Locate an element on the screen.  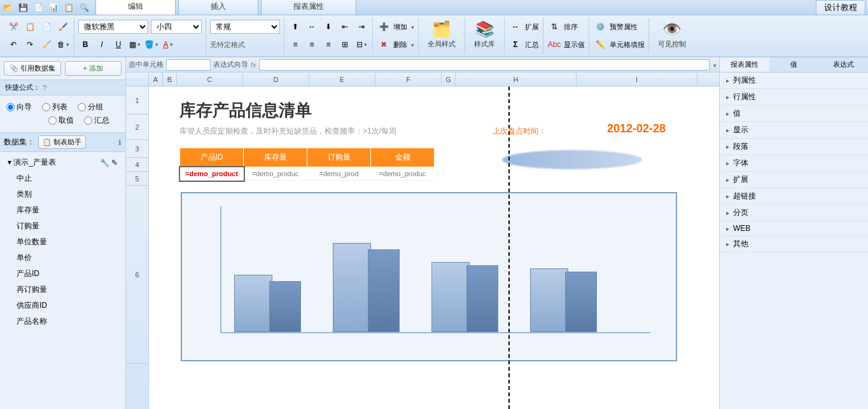
format-painter-icon: 🖌️ is located at coordinates (63, 27).